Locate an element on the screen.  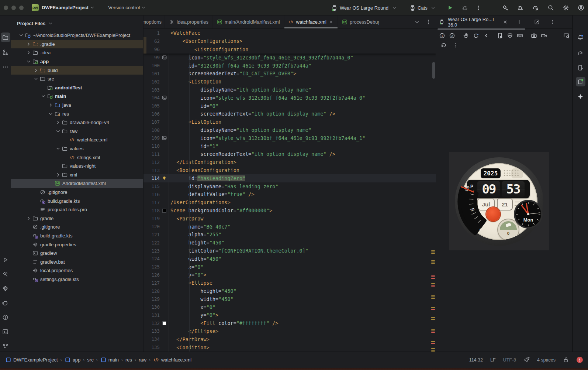
lock-icon is located at coordinates (566, 360).